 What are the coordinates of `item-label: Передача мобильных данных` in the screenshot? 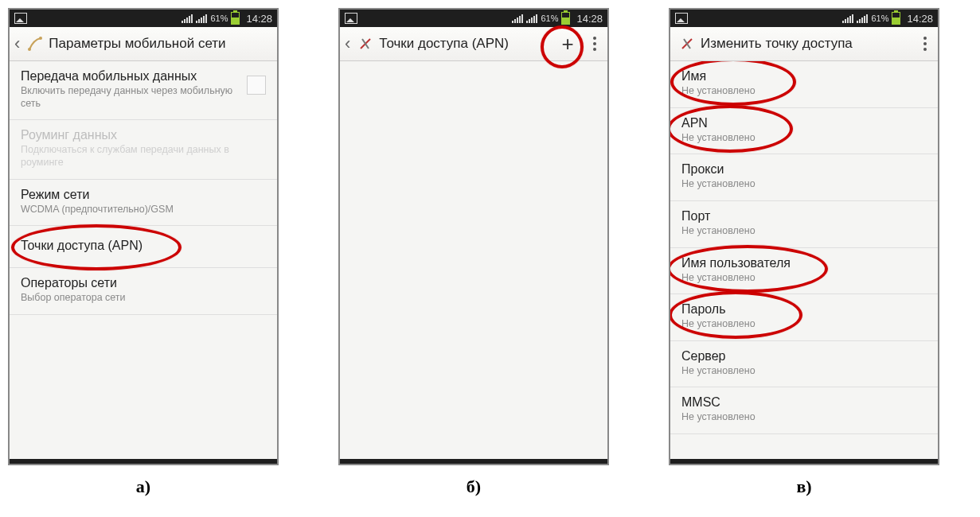 It's located at (143, 76).